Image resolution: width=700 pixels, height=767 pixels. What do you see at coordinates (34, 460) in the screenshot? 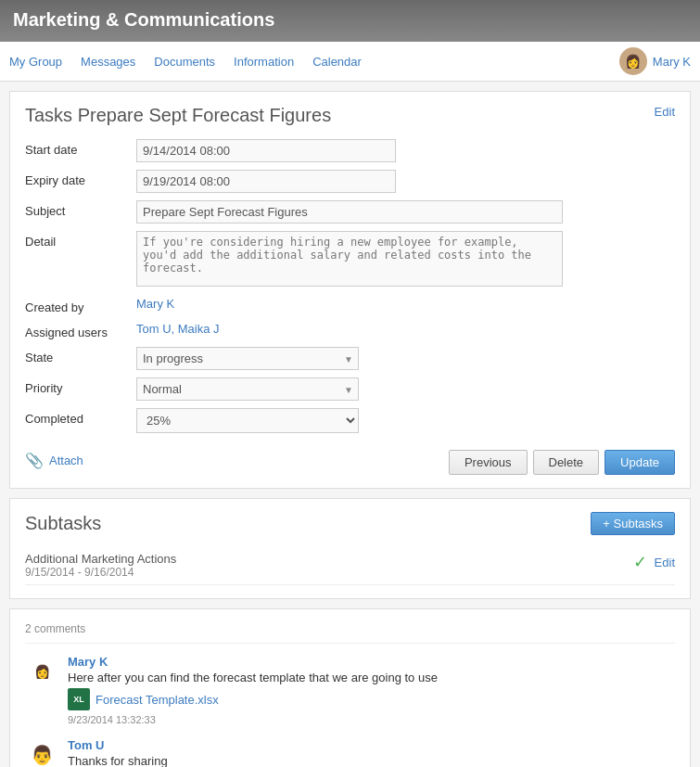
I see `attach-icon: 📎` at bounding box center [34, 460].